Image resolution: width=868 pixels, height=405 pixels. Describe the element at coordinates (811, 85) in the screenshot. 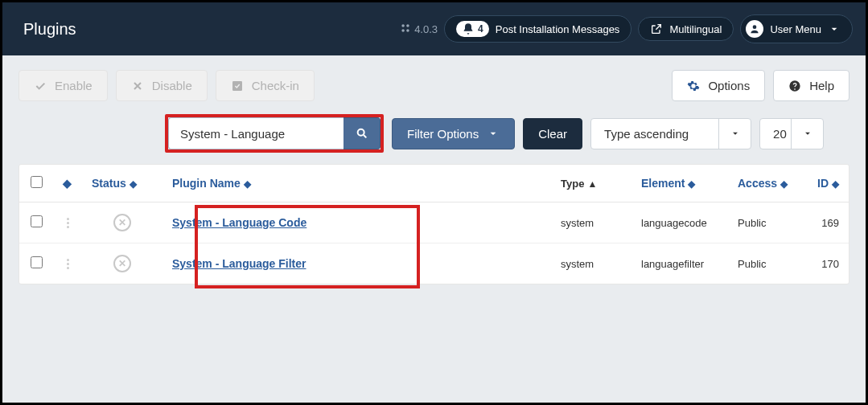

I see `help-button: Help` at that location.